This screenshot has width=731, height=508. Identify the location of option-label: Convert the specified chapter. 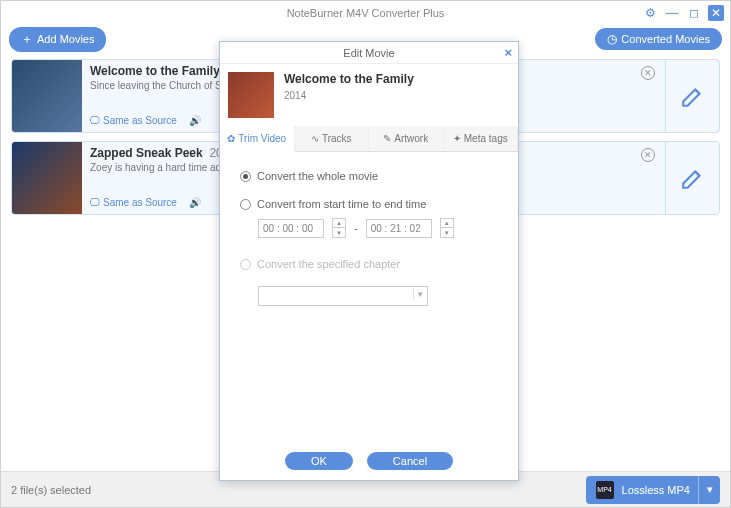
(328, 264).